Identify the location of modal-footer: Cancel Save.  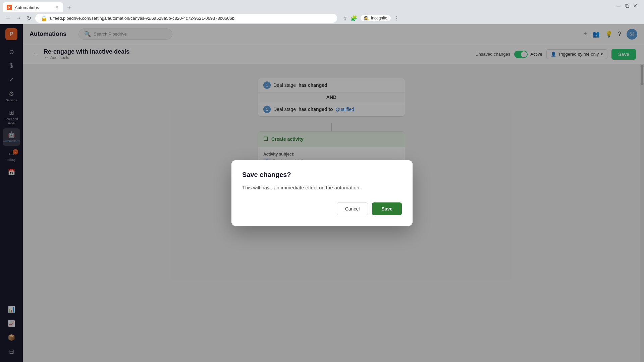
(322, 209).